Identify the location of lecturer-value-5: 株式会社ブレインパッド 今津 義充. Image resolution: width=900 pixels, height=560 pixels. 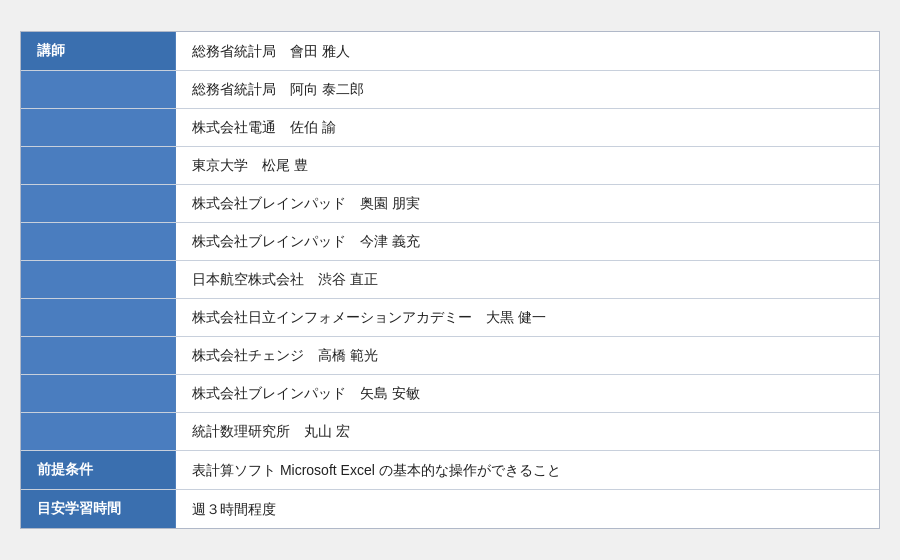
(528, 242).